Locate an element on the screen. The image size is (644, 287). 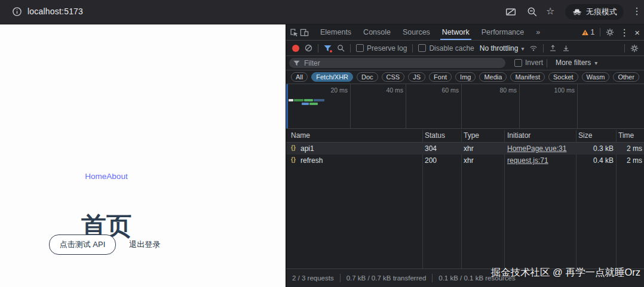
export-har-icon is located at coordinates (566, 48).